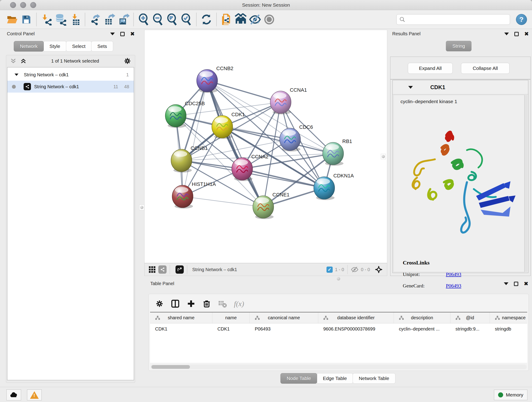 The image size is (532, 402). What do you see at coordinates (329, 270) in the screenshot?
I see `selected-checkbox-icon: ✓` at bounding box center [329, 270].